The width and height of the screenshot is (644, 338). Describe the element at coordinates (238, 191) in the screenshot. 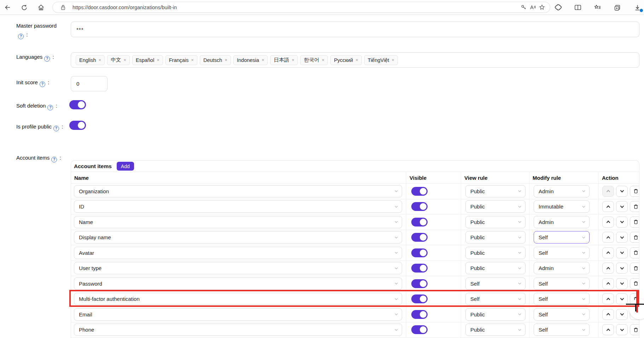

I see `account-item-name-select: Organization` at that location.